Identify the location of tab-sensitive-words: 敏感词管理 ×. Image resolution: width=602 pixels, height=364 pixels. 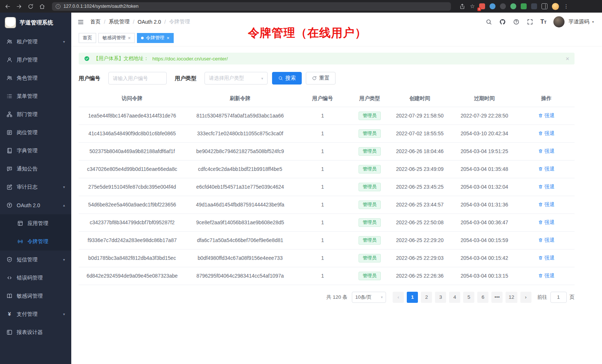
(117, 38).